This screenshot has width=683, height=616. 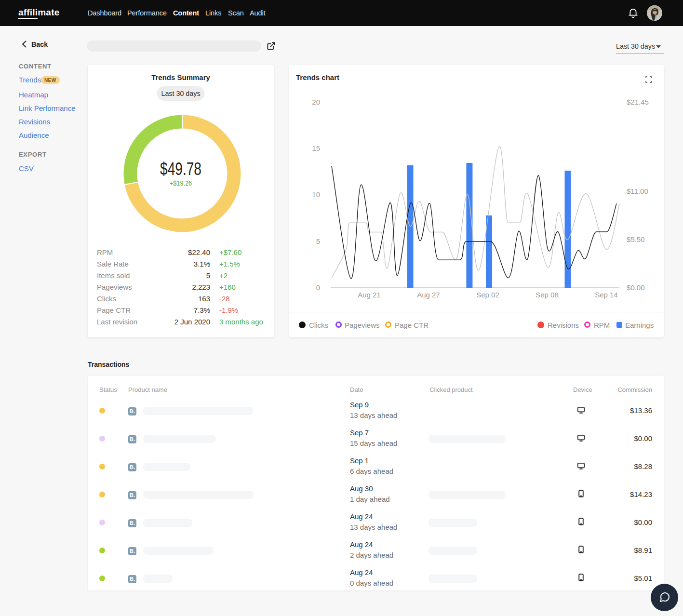 I want to click on svg-text: 15, so click(x=316, y=148).